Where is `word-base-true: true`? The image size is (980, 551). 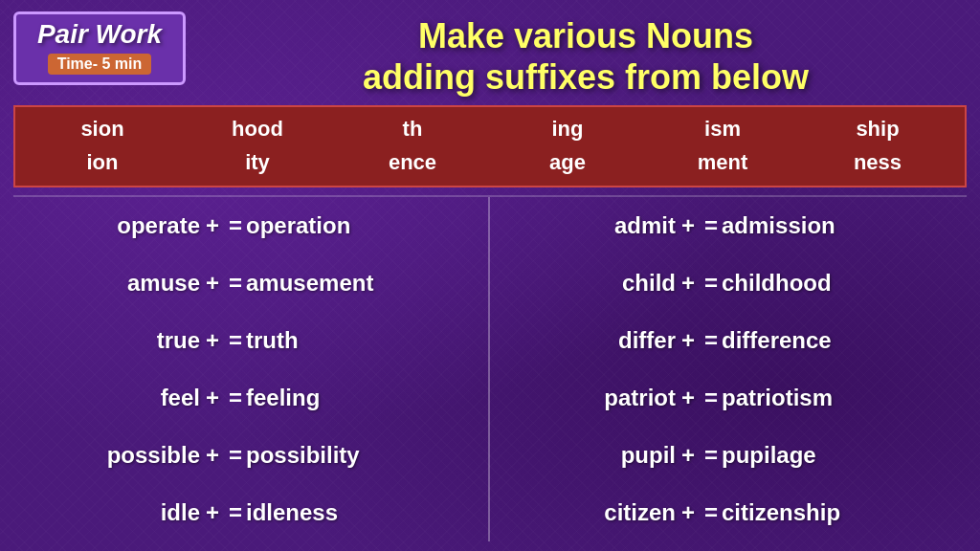 word-base-true: true is located at coordinates (147, 341).